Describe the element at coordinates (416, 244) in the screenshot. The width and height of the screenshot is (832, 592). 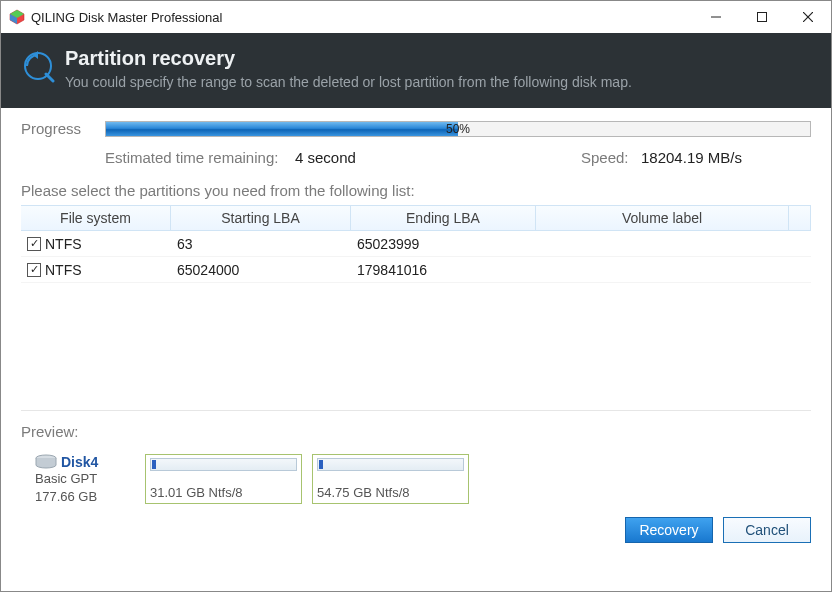
I see `table-row: ✓NTFS6365023999` at that location.